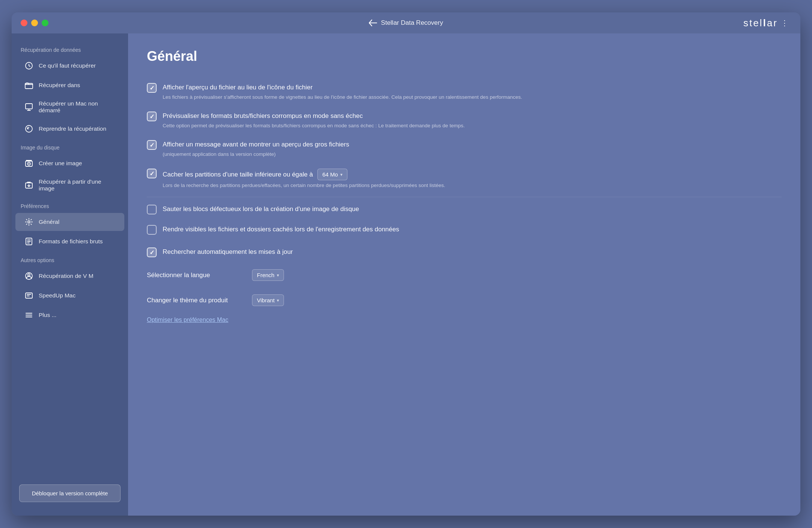 Image resolution: width=812 pixels, height=528 pixels. I want to click on dropdown-value: 64 Mo, so click(330, 174).